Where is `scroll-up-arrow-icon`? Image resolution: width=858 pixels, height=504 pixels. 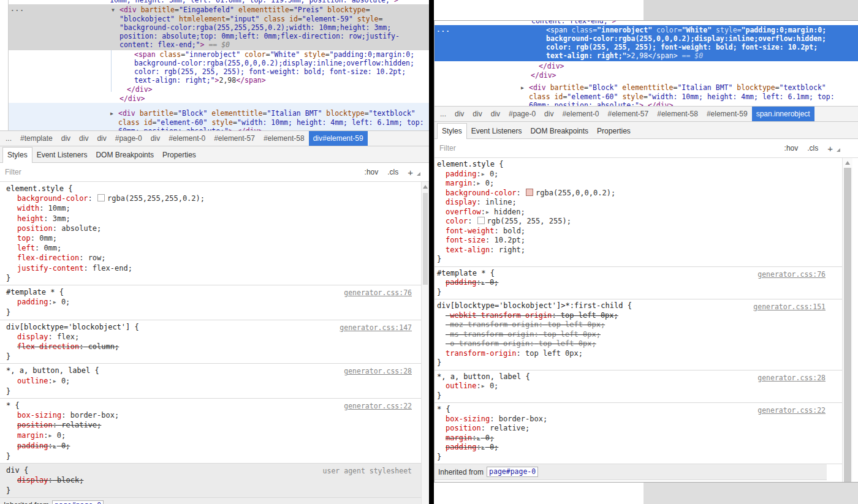 scroll-up-arrow-icon is located at coordinates (848, 163).